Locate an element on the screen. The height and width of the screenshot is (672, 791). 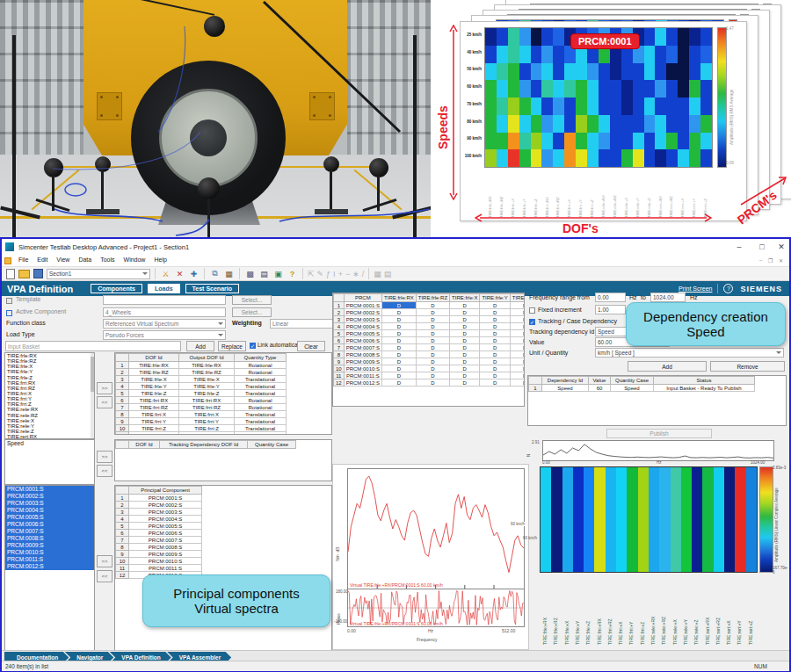
paste-icon: ▦ is located at coordinates (229, 274).